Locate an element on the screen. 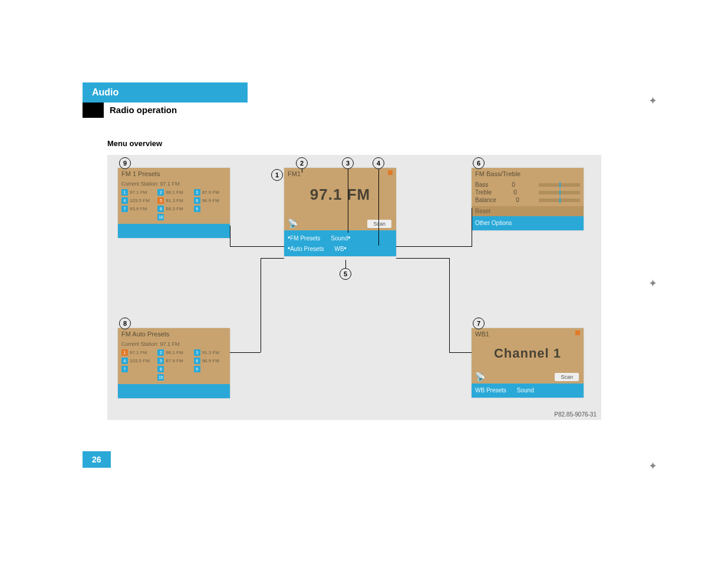 This screenshot has width=728, height=562. screen-wb: WB1 Channel 1 📡 Scan WB Presets Sound is located at coordinates (528, 363).